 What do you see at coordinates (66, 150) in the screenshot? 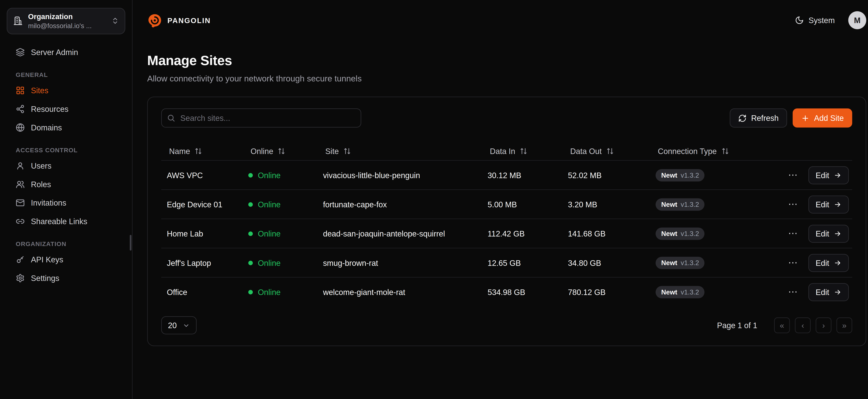
I see `section-label-access-control: ACCESS CONTROL` at bounding box center [66, 150].